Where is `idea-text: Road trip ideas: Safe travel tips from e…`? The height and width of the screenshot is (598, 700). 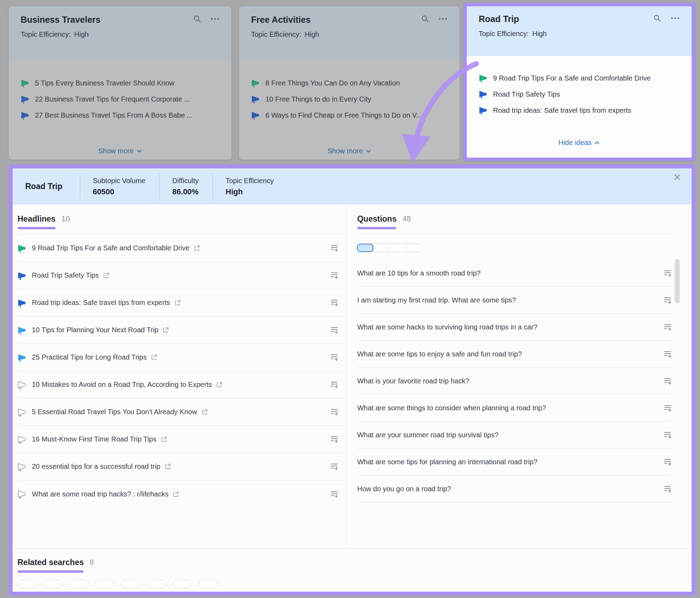
idea-text: Road trip ideas: Safe travel tips from e… is located at coordinates (562, 111).